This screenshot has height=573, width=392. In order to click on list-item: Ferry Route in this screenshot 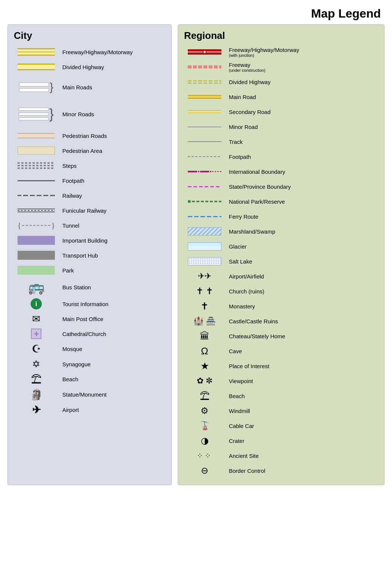, I will do `click(281, 216)`.